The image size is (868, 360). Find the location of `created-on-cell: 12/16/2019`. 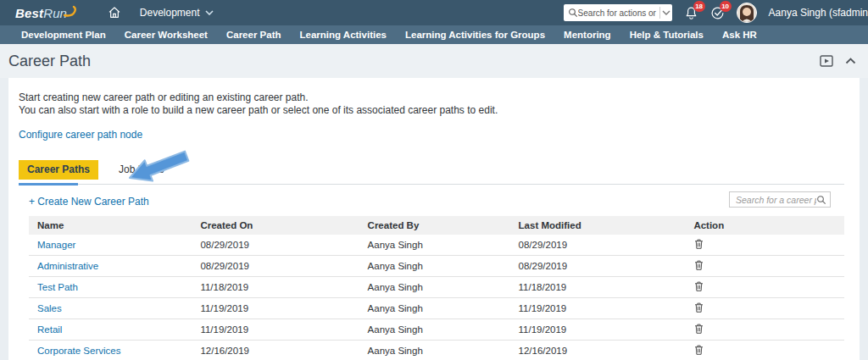

created-on-cell: 12/16/2019 is located at coordinates (275, 351).